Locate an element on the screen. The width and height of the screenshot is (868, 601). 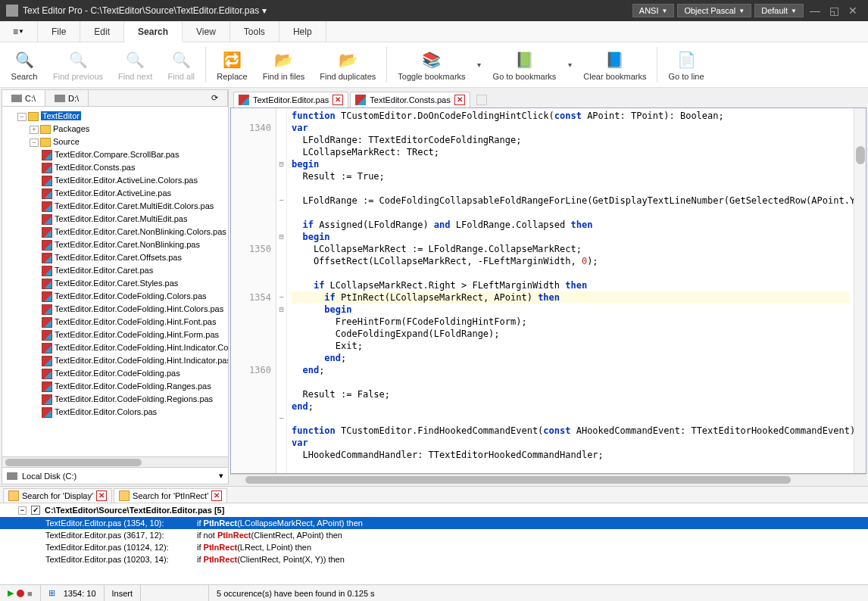
code-line: function TCustomEditor.FindHookedCommand… is located at coordinates (570, 431).